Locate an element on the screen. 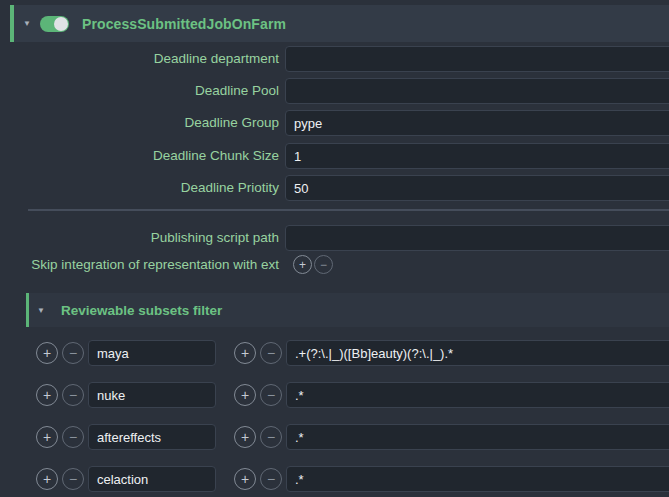 This screenshot has height=497, width=669. skip-integration-row: Skip integration of representation with … is located at coordinates (334, 265).